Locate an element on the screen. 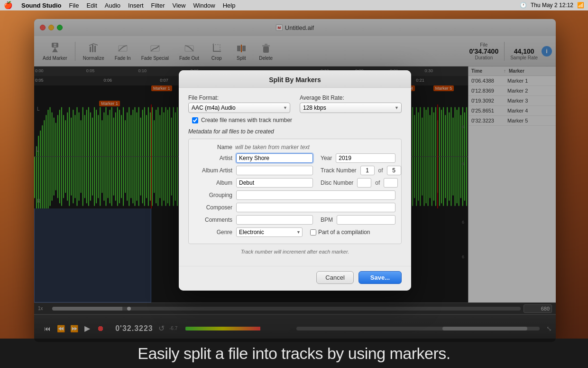 The image size is (588, 368). menu-window: Window is located at coordinates (204, 6).